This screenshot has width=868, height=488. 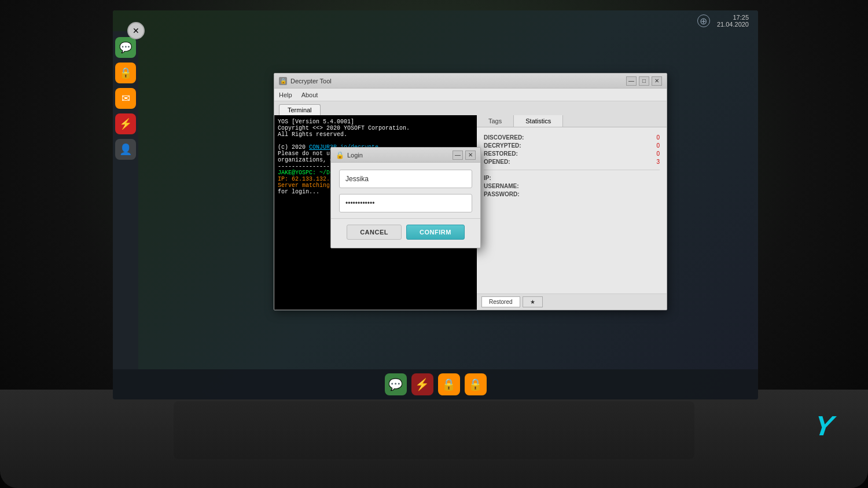 I want to click on topbar: 17:25 21.04.2020, so click(x=435, y=21).